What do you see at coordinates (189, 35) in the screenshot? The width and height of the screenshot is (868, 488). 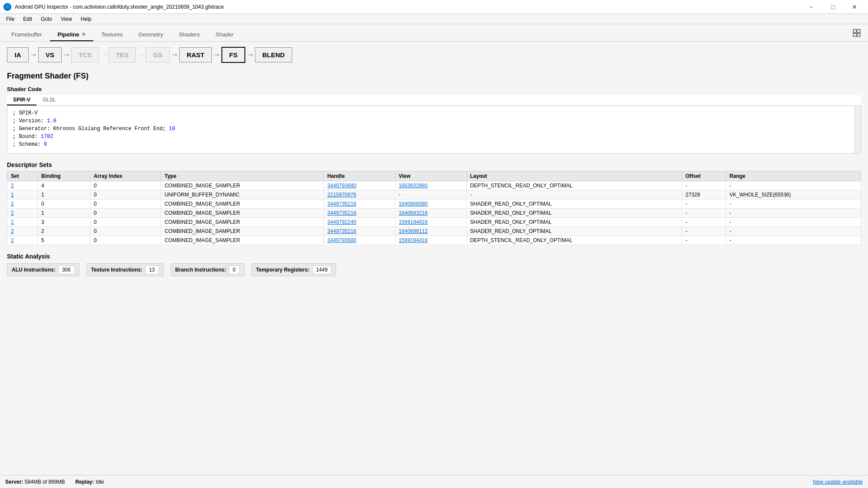 I see `tab-shaders: Shaders` at bounding box center [189, 35].